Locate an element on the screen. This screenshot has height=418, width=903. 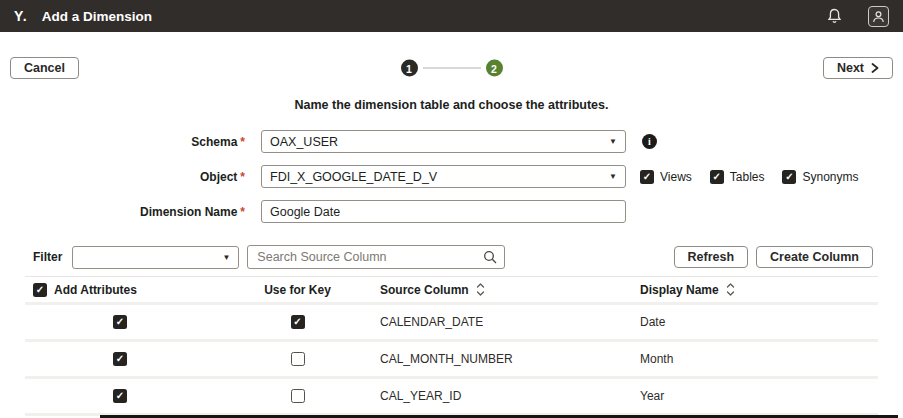
schema-row: Schema* OAX_USER ▼ i is located at coordinates (452, 142).